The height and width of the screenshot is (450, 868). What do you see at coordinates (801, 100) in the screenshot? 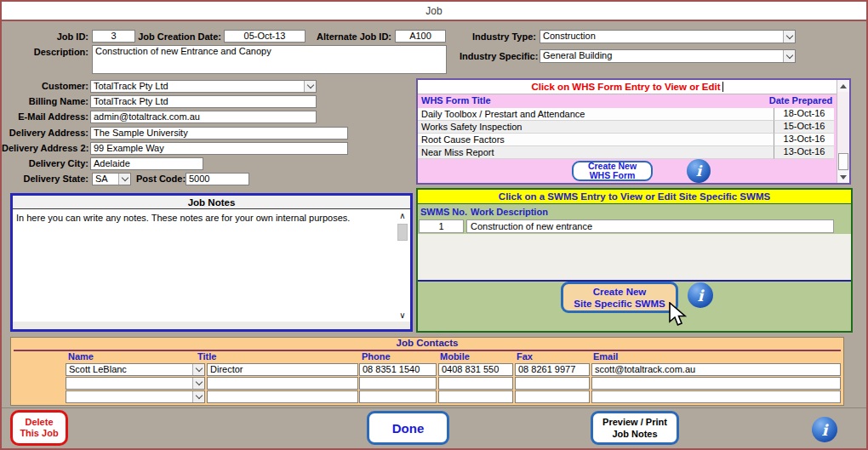
I see `whs-col-date: Date Prepared` at bounding box center [801, 100].